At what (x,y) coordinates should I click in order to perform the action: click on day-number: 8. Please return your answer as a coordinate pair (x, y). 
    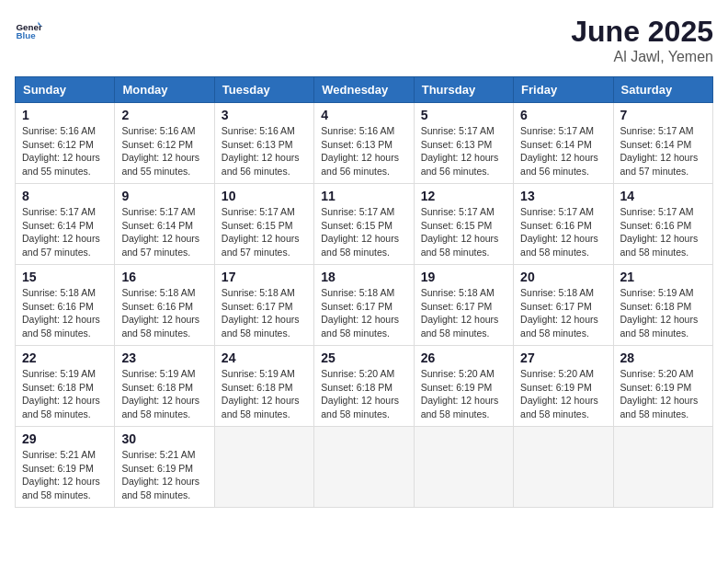
    Looking at the image, I should click on (64, 196).